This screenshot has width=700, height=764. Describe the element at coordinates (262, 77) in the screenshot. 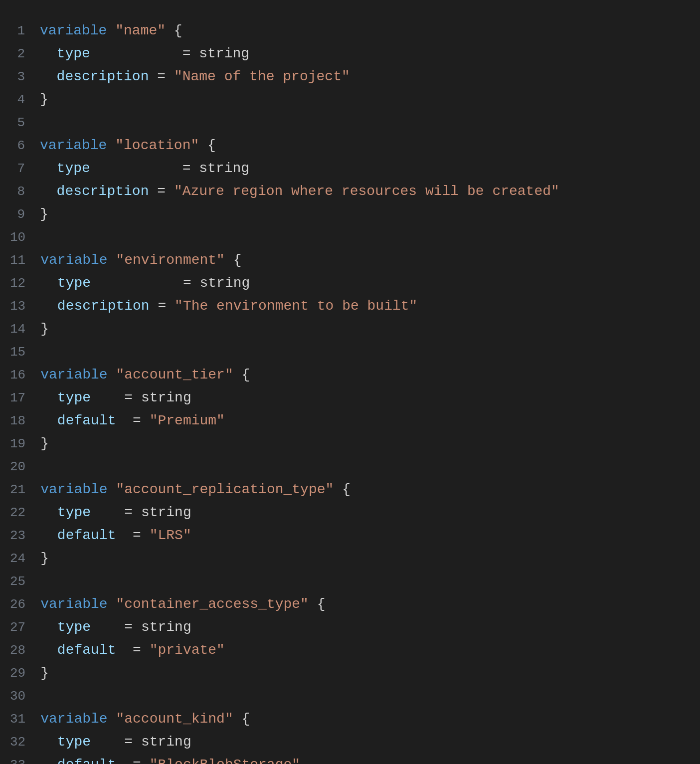

I see `token-str: "Name of the project"` at that location.